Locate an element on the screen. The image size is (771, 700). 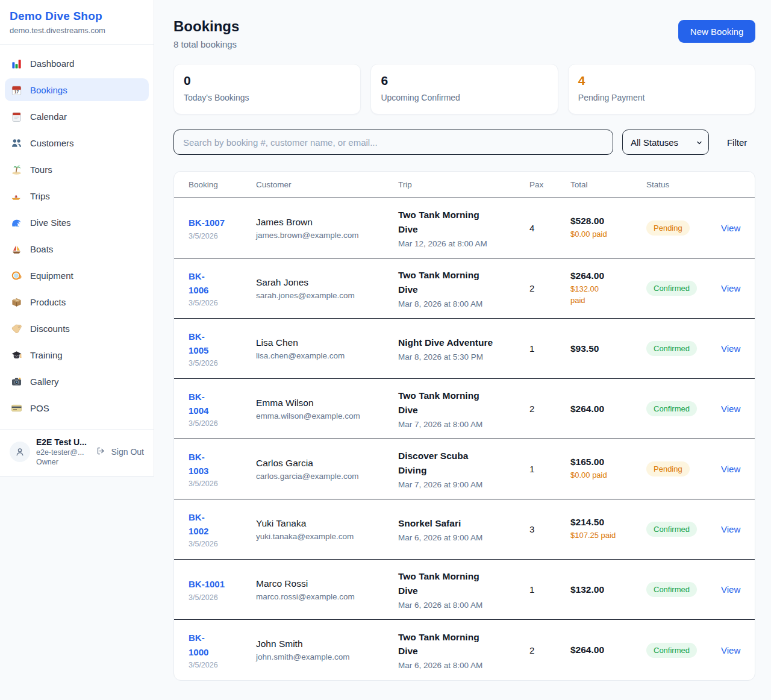
paid-amount: $107.25 paid is located at coordinates (608, 536).